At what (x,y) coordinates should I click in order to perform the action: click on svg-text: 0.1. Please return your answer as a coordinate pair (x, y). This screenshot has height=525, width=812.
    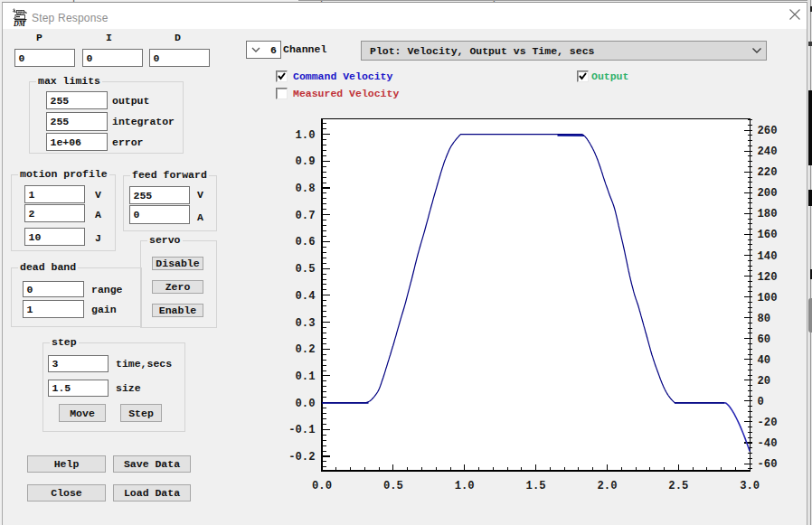
    Looking at the image, I should click on (306, 377).